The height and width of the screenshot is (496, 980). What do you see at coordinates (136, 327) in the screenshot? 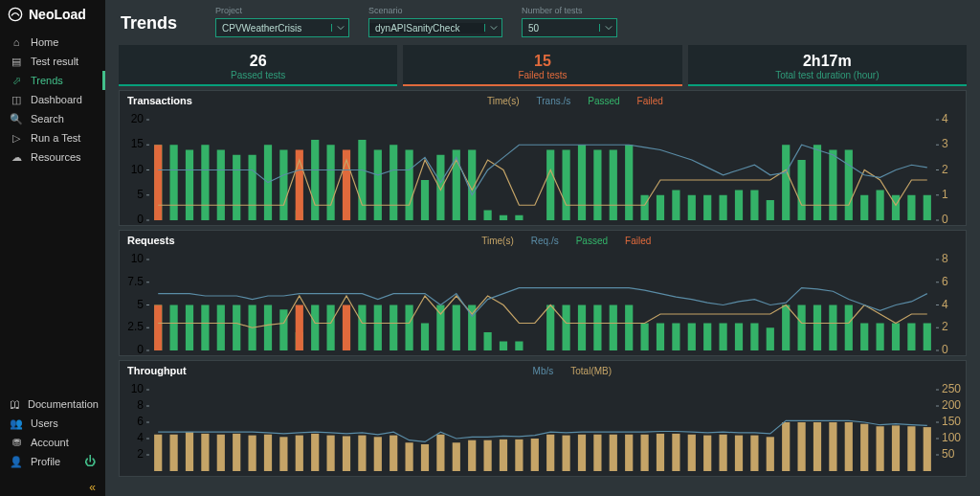
I see `svg-text: 2.5` at bounding box center [136, 327].